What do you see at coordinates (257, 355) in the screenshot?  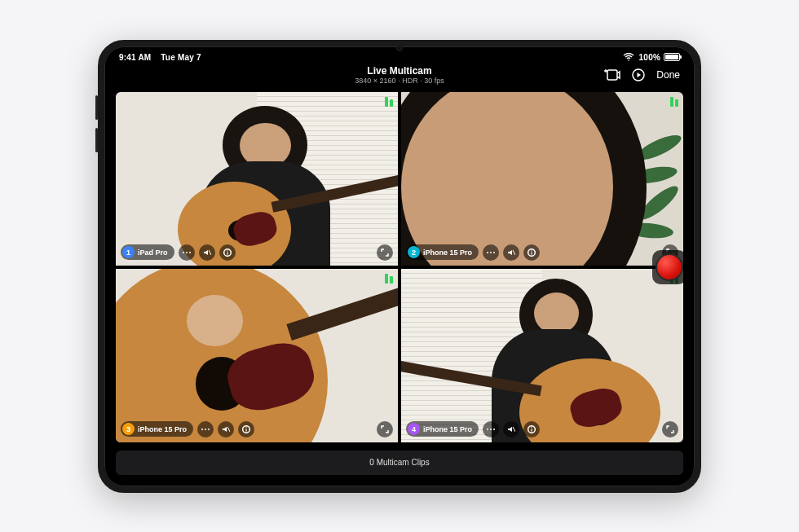 I see `camera-feed-3: 3 iPhone 15 Pro` at bounding box center [257, 355].